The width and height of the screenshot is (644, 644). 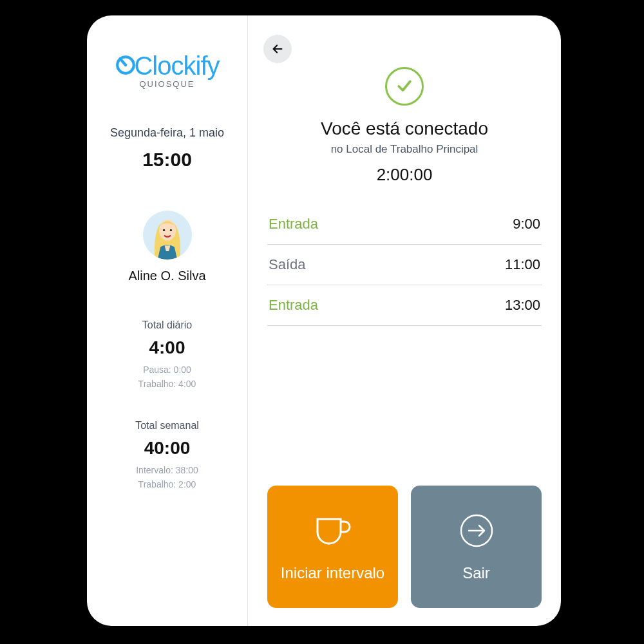 I want to click on brand-subtitle: QUIOSQUE, so click(x=167, y=84).